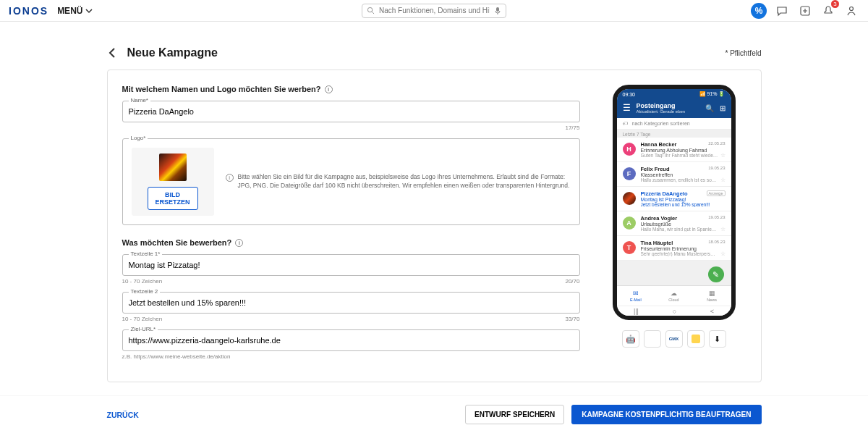 Image resolution: width=868 pixels, height=433 pixels. I want to click on avatar: F, so click(629, 174).